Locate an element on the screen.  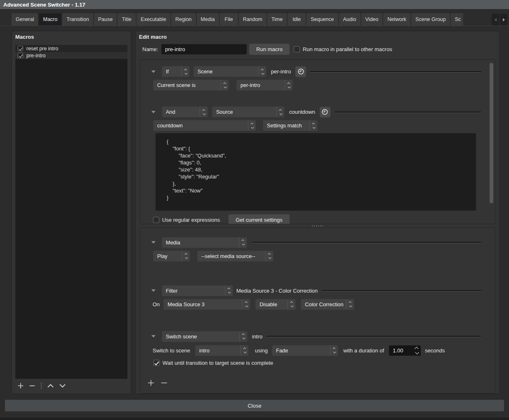
tab-idle: Idle is located at coordinates (297, 19).